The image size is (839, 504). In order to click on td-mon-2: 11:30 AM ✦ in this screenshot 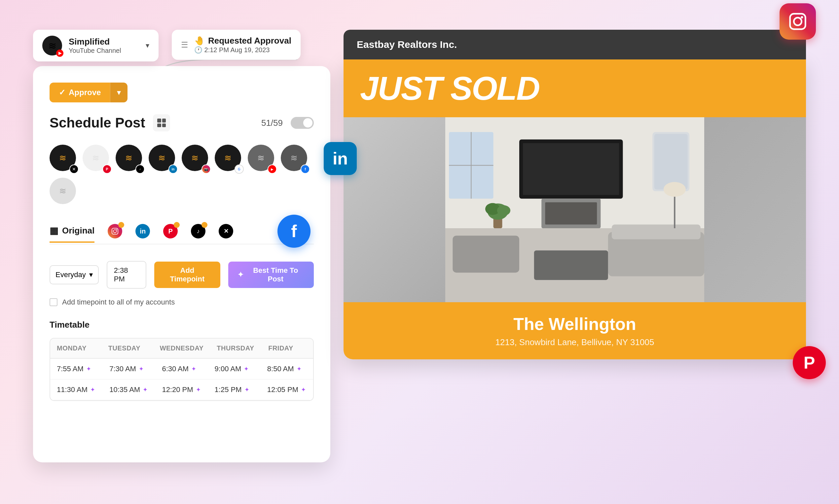, I will do `click(76, 390)`.